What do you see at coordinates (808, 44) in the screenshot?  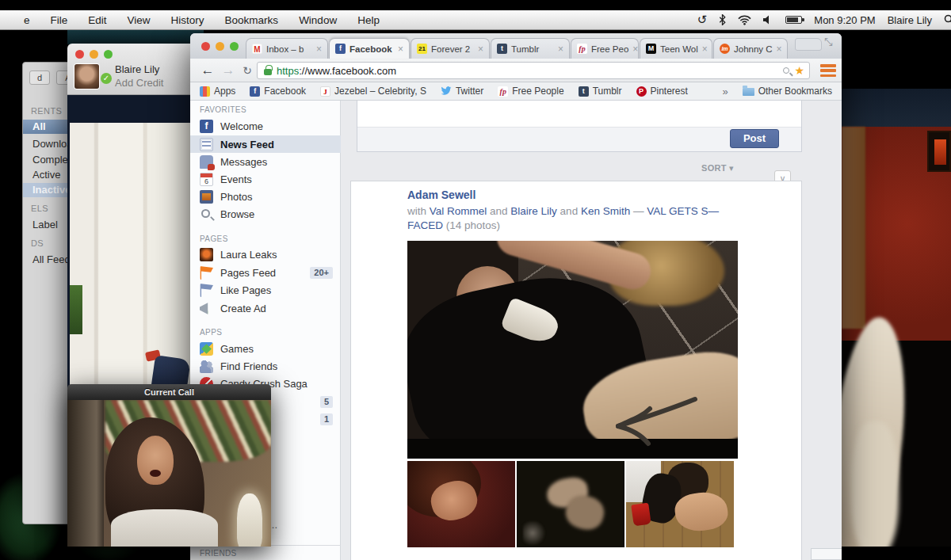 I see `new-tab-button` at bounding box center [808, 44].